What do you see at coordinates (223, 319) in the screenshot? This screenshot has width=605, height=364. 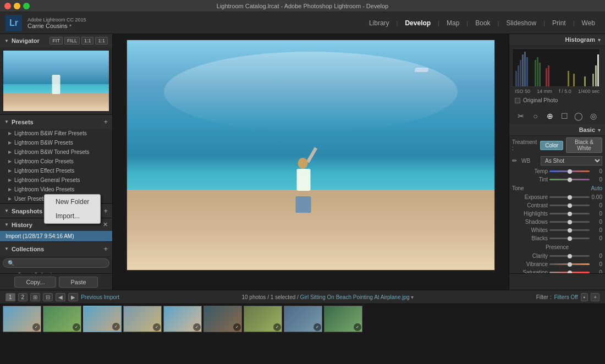 I see `filmstrip-thumb-6: ✓` at bounding box center [223, 319].